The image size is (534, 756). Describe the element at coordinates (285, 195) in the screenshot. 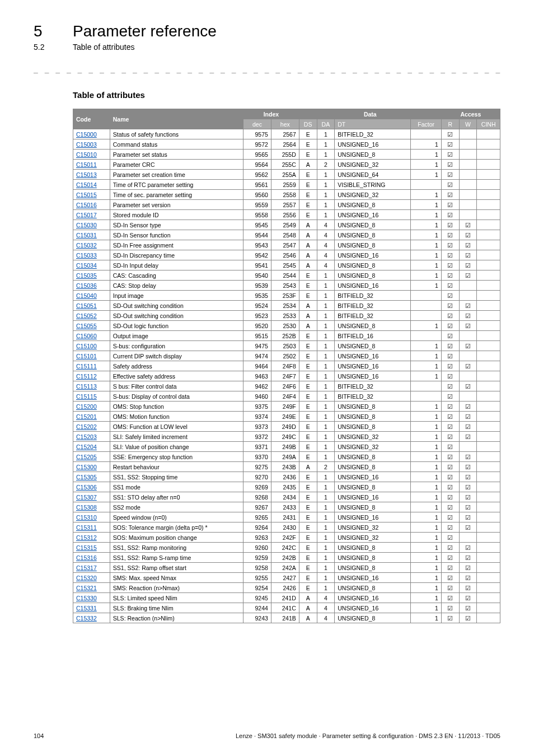

I see `cell-hex: 2558` at that location.